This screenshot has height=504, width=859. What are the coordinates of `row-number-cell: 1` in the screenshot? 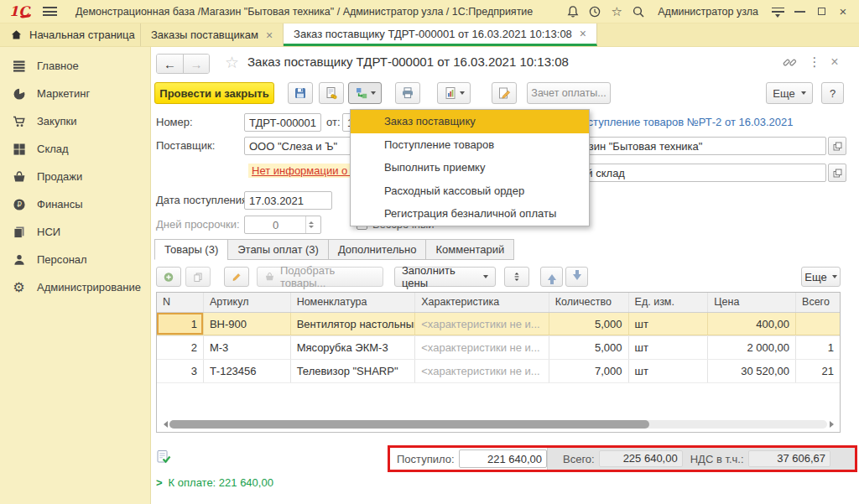 It's located at (180, 324).